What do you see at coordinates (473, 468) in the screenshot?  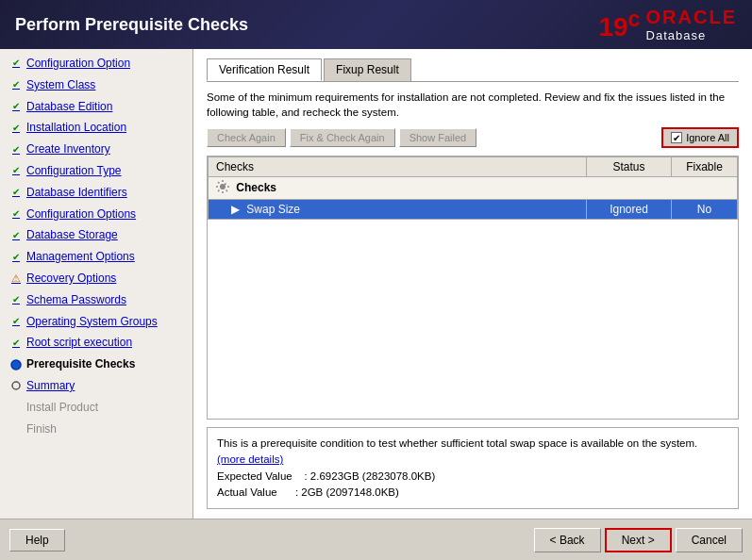 I see `detail-box: This is a prerequisite condition to test…` at bounding box center [473, 468].